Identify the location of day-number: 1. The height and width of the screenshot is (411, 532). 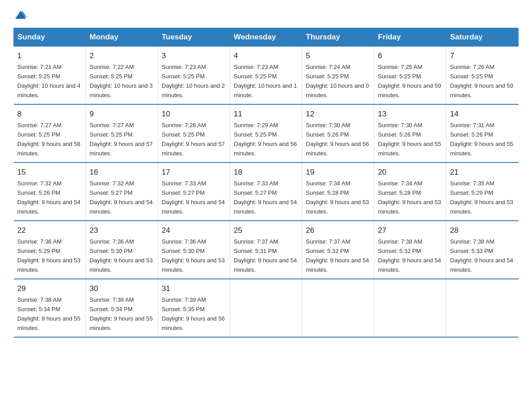
(50, 56).